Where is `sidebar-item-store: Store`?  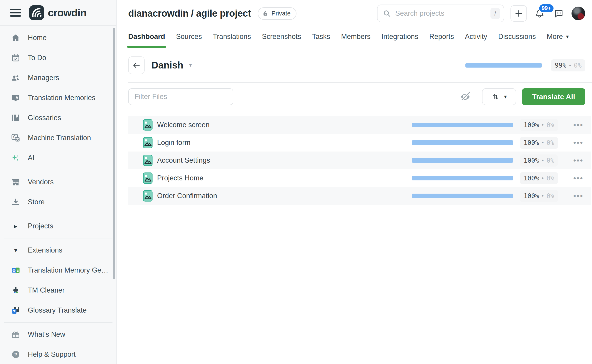 sidebar-item-store: Store is located at coordinates (58, 202).